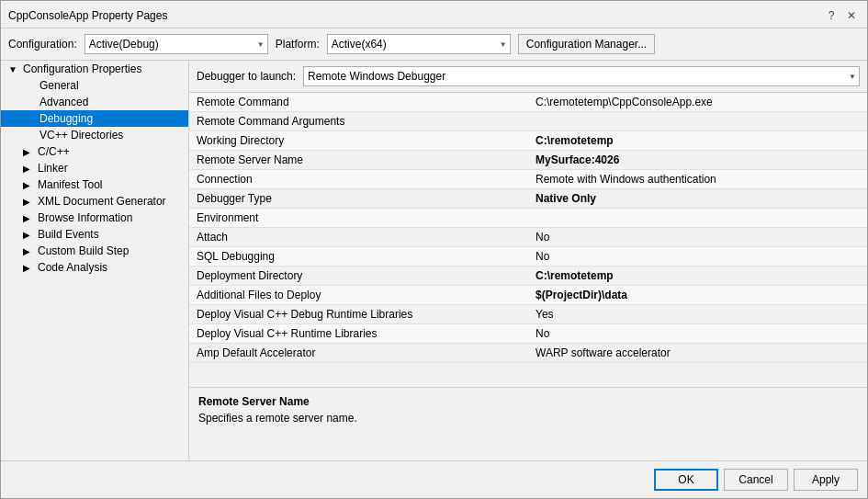 This screenshot has height=499, width=868. Describe the element at coordinates (358, 335) in the screenshot. I see `prop-name: Deploy Visual C++ Runtime Libraries` at that location.